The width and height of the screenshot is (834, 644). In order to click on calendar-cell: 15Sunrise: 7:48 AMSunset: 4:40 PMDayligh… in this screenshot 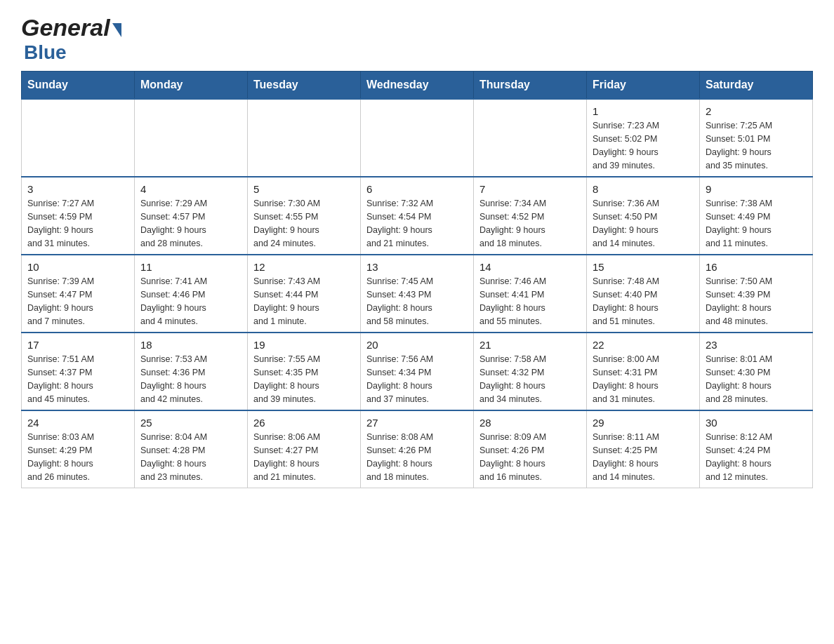, I will do `click(643, 293)`.